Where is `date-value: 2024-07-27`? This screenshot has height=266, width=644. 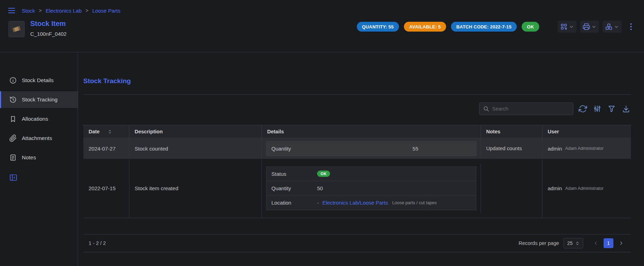 date-value: 2024-07-27 is located at coordinates (102, 149).